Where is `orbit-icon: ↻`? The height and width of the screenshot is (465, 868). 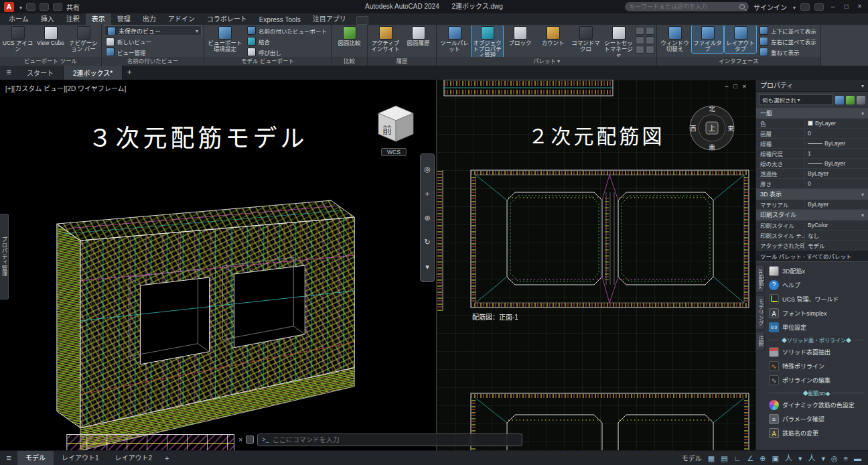 orbit-icon: ↻ is located at coordinates (427, 242).